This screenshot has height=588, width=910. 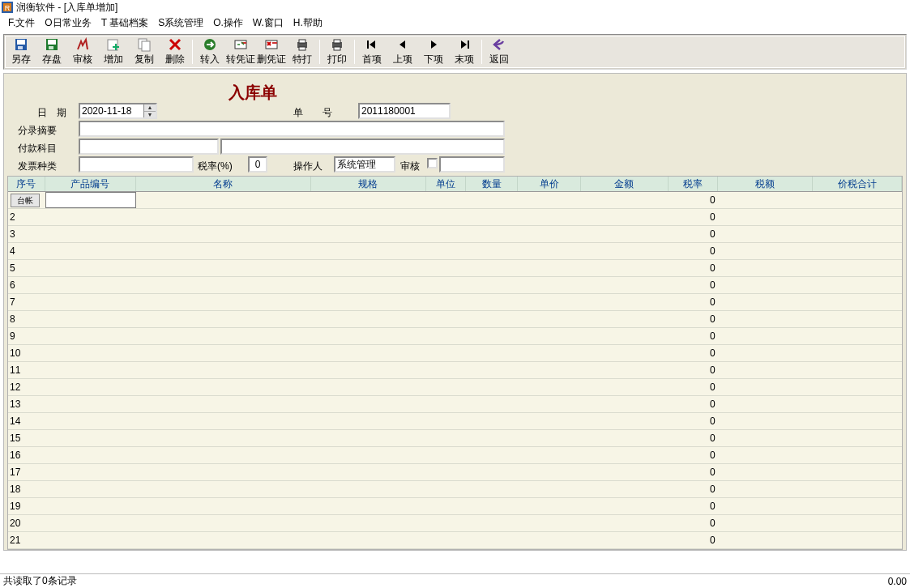 What do you see at coordinates (455, 439) in the screenshot?
I see `table-row: 150` at bounding box center [455, 439].